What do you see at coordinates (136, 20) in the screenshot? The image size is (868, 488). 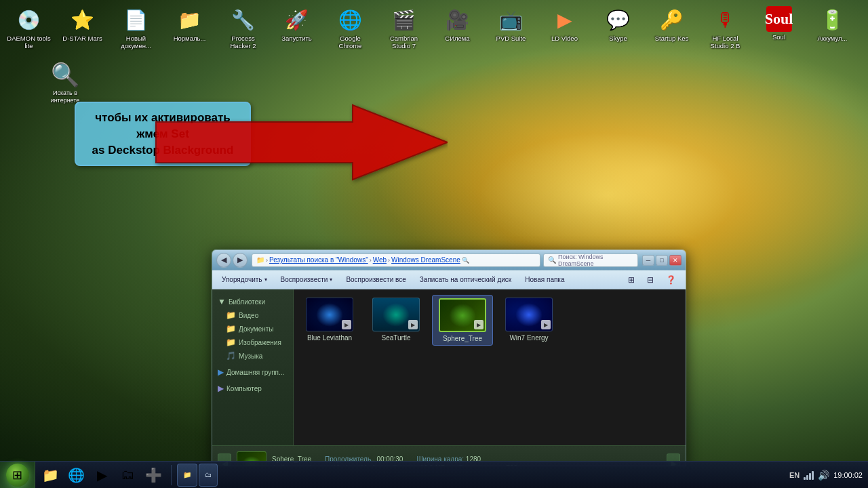 I see `docs-icon: 📄` at bounding box center [136, 20].